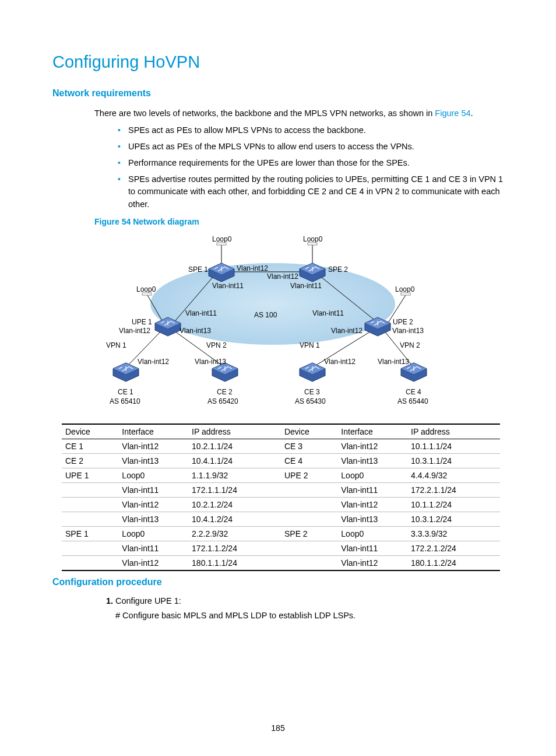 This screenshot has width=556, height=756. Describe the element at coordinates (281, 446) in the screenshot. I see `table-row: CE 1Vlan-int1210.2.1.1/24CE 3Vlan-int121…` at that location.